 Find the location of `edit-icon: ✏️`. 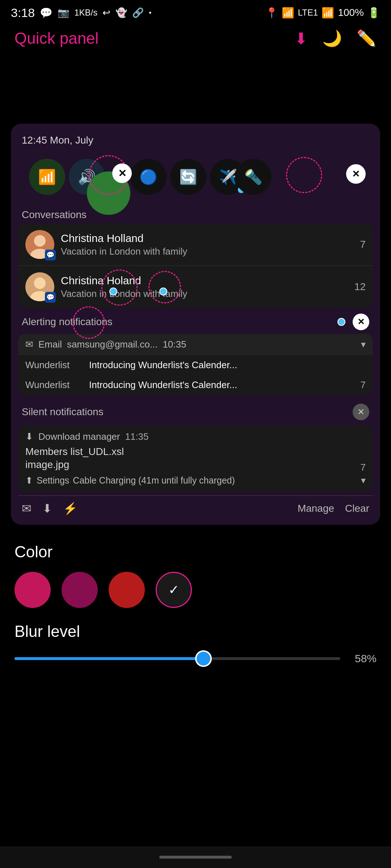

edit-icon: ✏️ is located at coordinates (366, 38).